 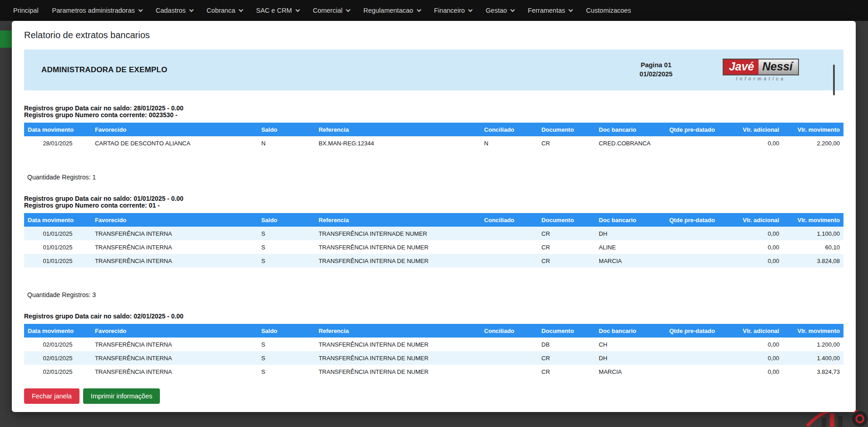 I want to click on cell-doc-bancario: MARCIA, so click(x=630, y=372).